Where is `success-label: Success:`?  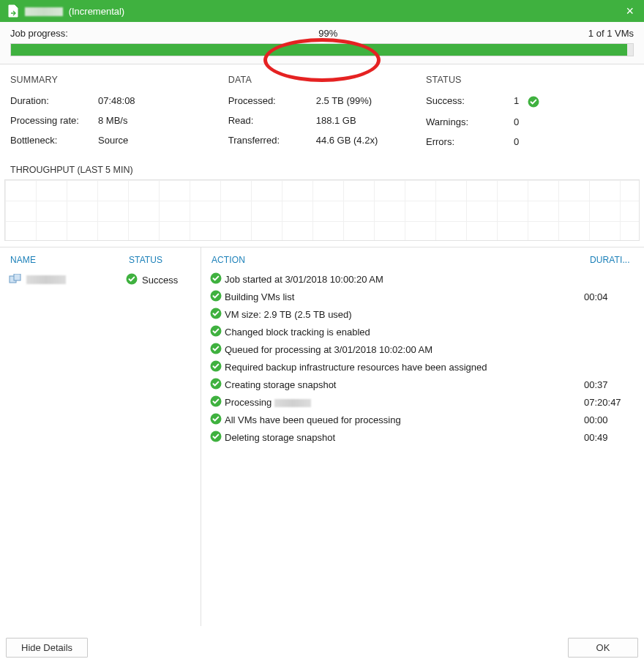 success-label: Success: is located at coordinates (470, 101).